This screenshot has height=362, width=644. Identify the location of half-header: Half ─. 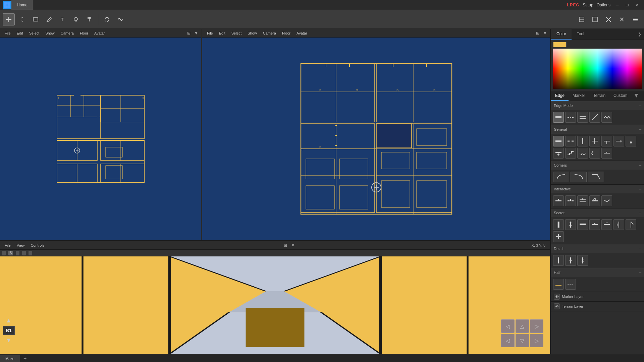
(598, 273).